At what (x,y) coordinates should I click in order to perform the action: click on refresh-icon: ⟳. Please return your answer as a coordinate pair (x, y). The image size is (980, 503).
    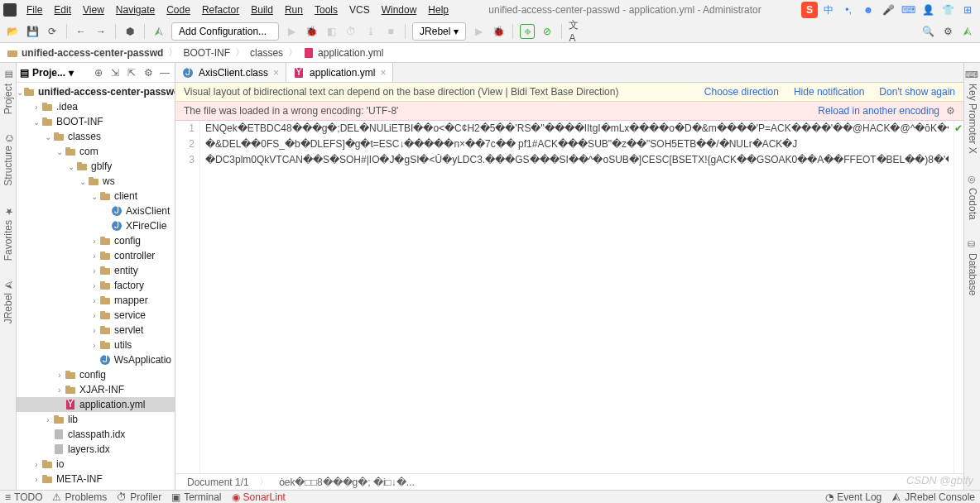
    Looking at the image, I should click on (52, 31).